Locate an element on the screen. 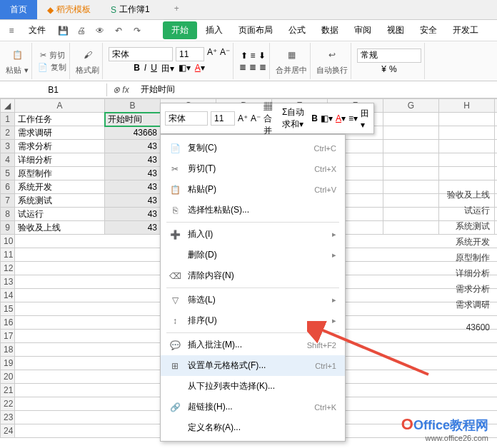 This screenshot has height=448, width=497. row-19: 19 is located at coordinates (8, 364).